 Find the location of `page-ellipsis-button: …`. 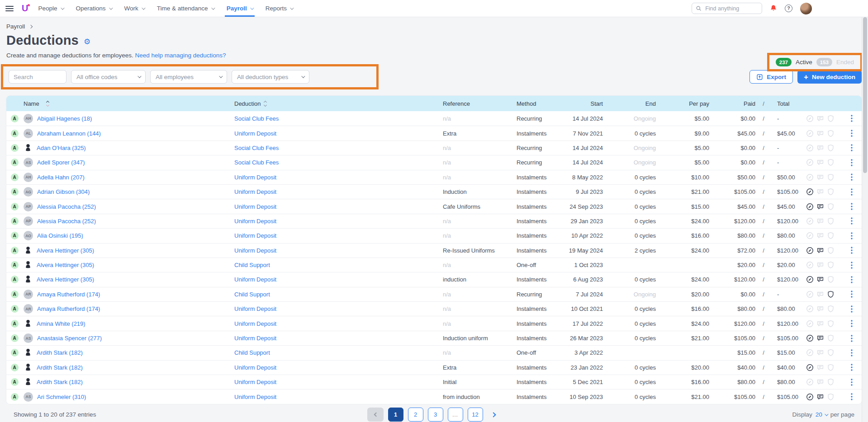

page-ellipsis-button: … is located at coordinates (455, 415).